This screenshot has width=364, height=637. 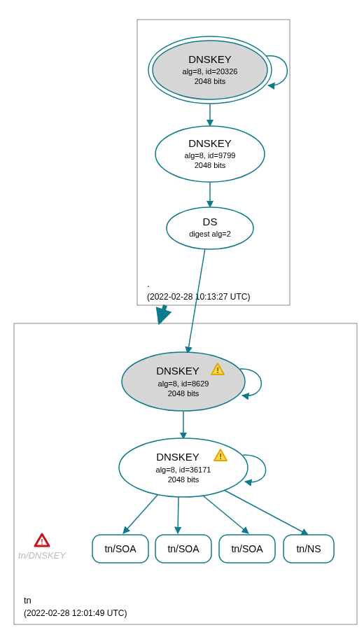 What do you see at coordinates (247, 549) in the screenshot?
I see `node-tn-soa-3-label: tn/SOA` at bounding box center [247, 549].